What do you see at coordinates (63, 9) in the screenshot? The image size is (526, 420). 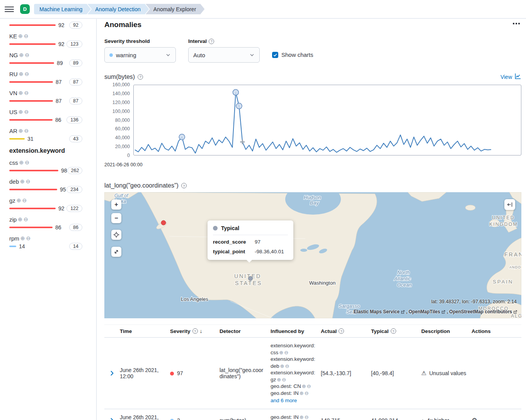 I see `breadcrumb-machine-learning: Machine Learning` at bounding box center [63, 9].